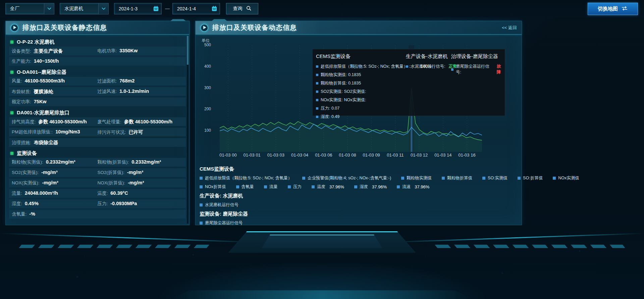  What do you see at coordinates (188, 130) in the screenshot?
I see `scrollbar` at bounding box center [188, 130].